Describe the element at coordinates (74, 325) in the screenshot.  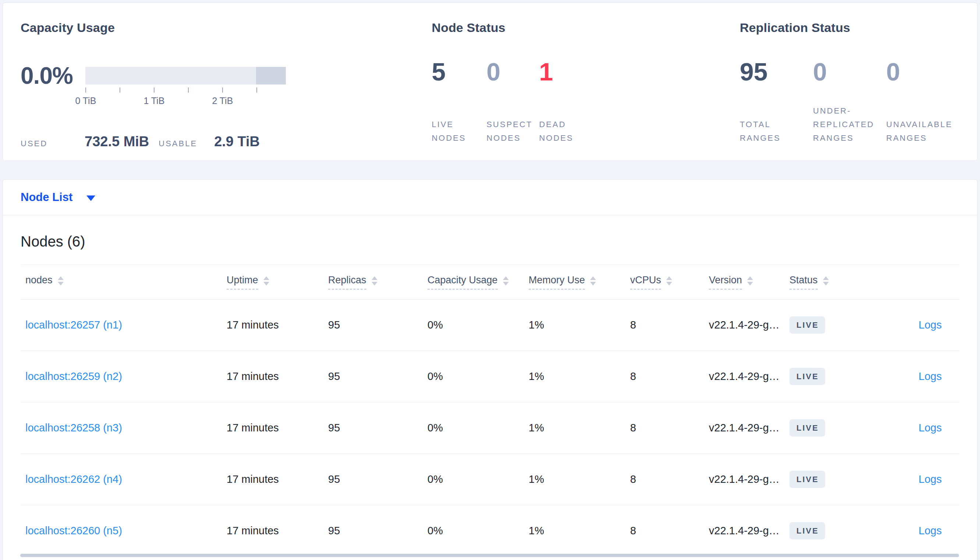
I see `node-link: localhost:26257 (n1)` at that location.